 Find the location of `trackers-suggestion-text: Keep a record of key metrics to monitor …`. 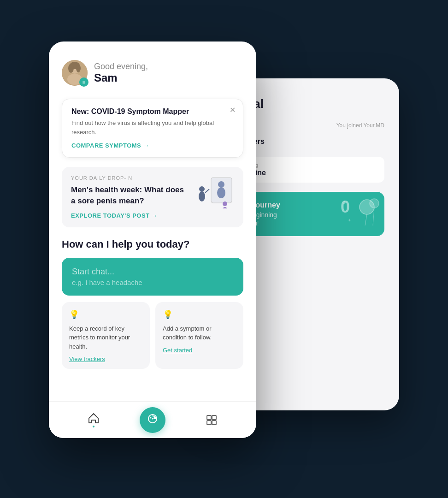

trackers-suggestion-text: Keep a record of key metrics to monitor … is located at coordinates (106, 338).